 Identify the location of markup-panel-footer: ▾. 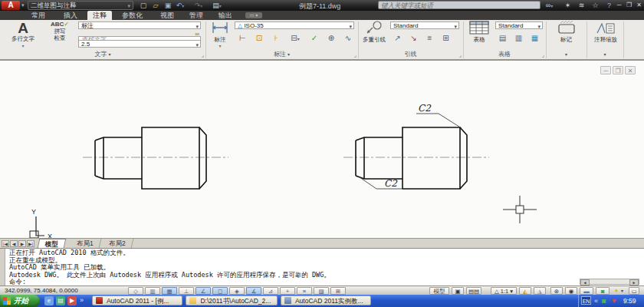
(566, 54).